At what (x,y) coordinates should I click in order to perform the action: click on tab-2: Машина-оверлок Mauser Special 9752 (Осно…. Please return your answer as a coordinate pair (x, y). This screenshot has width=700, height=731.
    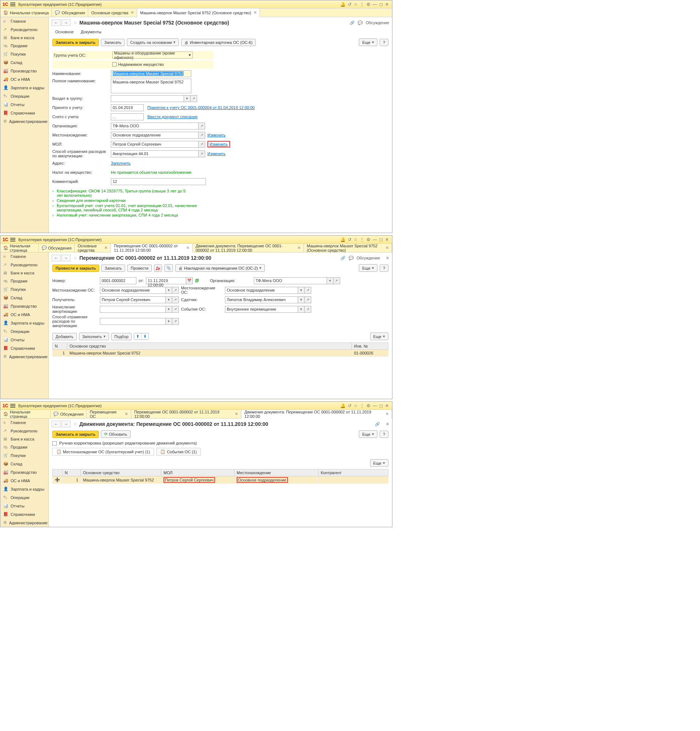
    Looking at the image, I should click on (199, 13).